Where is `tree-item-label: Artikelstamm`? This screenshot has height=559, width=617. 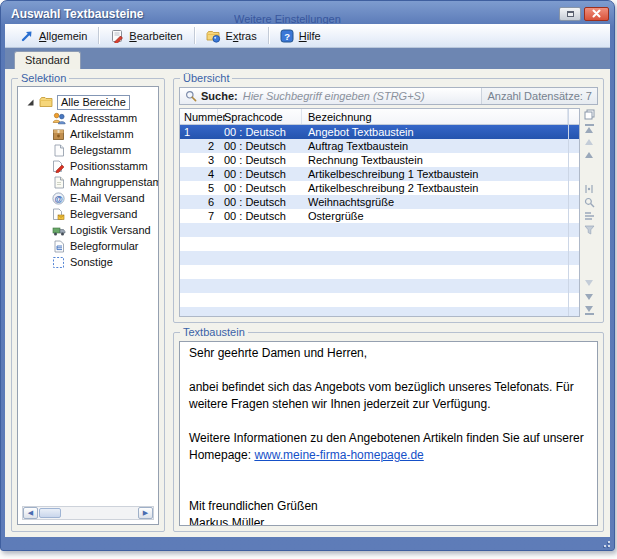
tree-item-label: Artikelstamm is located at coordinates (102, 134).